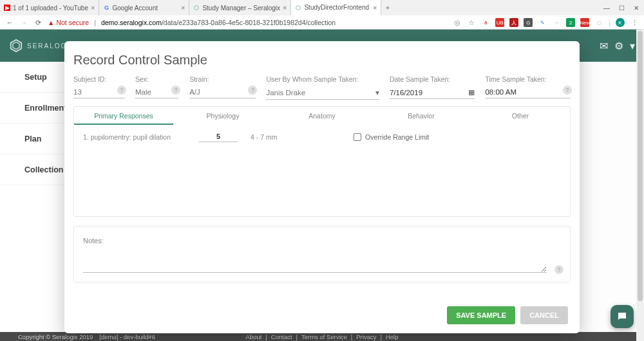  Describe the element at coordinates (286, 93) in the screenshot. I see `user-select-value: Janis Drake` at that location.